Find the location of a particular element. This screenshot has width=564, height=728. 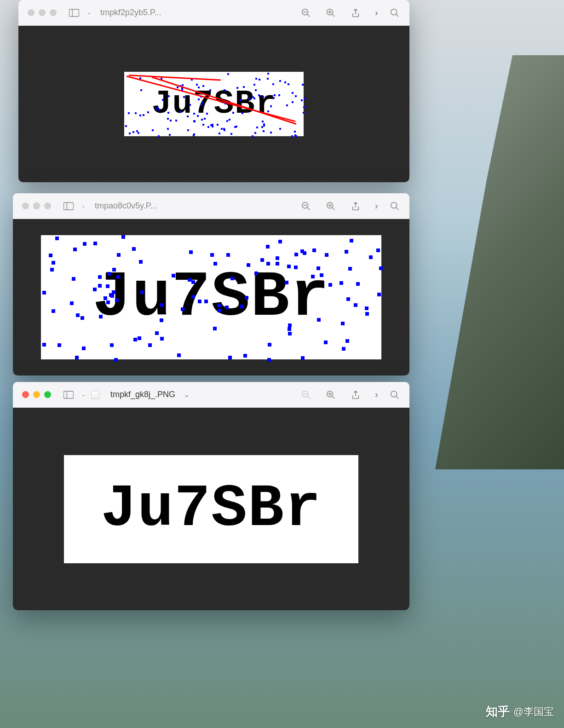

titlebar: ⌄ tmpao8c0v5y.P... ›› is located at coordinates (211, 206).